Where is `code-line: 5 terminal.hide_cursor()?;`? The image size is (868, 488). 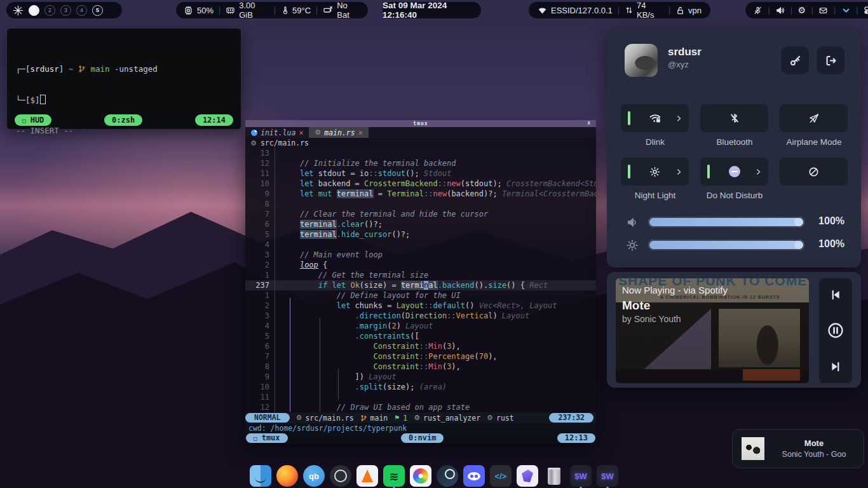 code-line: 5 terminal.hide_cursor()?; is located at coordinates (421, 234).